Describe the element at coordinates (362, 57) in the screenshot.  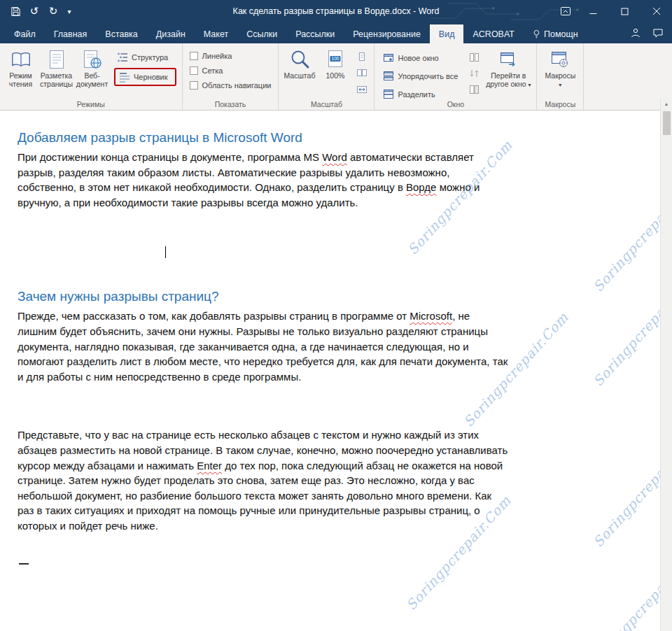
I see `one-page-button` at that location.